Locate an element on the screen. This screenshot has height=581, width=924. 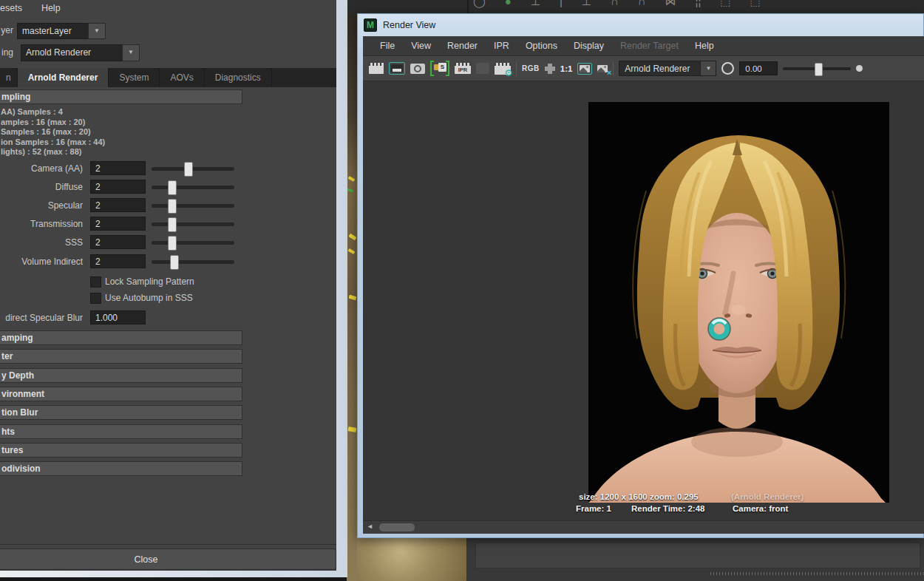
scrollbar-thumb is located at coordinates (397, 528).